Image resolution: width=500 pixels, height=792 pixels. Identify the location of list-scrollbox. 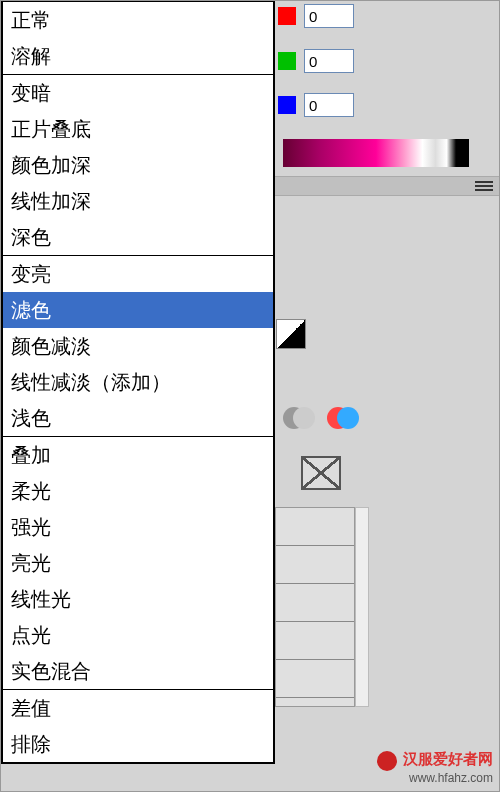
(315, 607).